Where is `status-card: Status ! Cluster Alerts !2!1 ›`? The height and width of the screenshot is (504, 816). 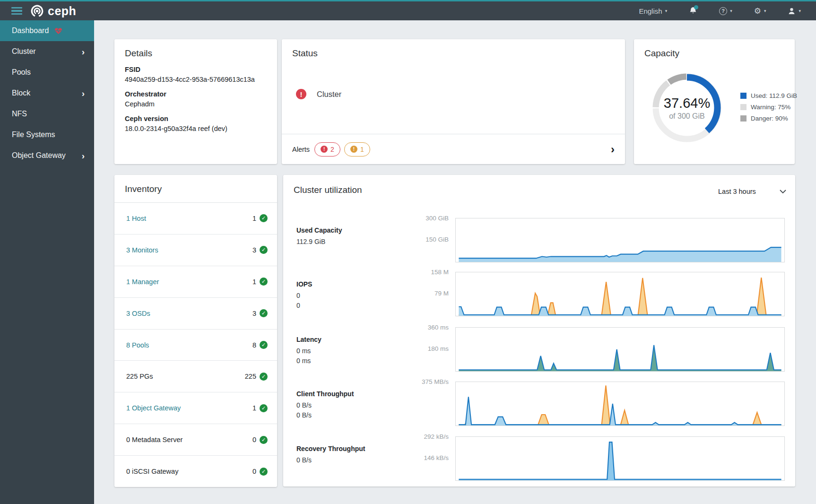
status-card: Status ! Cluster Alerts !2!1 › is located at coordinates (453, 102).